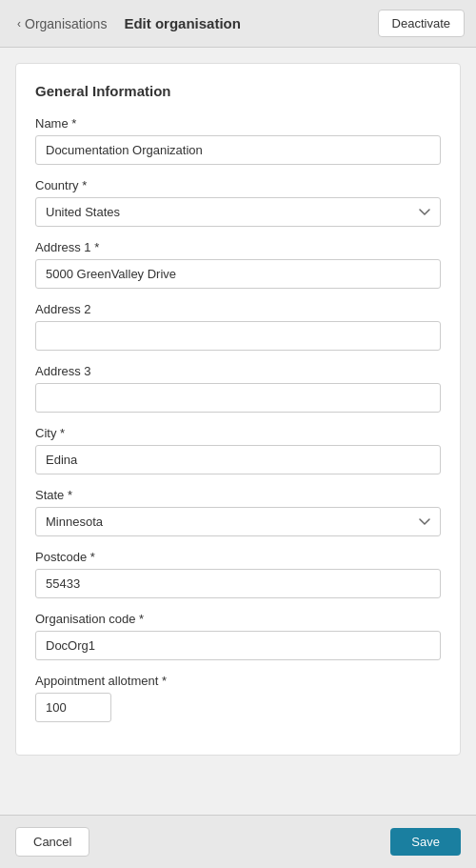 The width and height of the screenshot is (476, 868). Describe the element at coordinates (238, 433) in the screenshot. I see `city-label: City *` at that location.